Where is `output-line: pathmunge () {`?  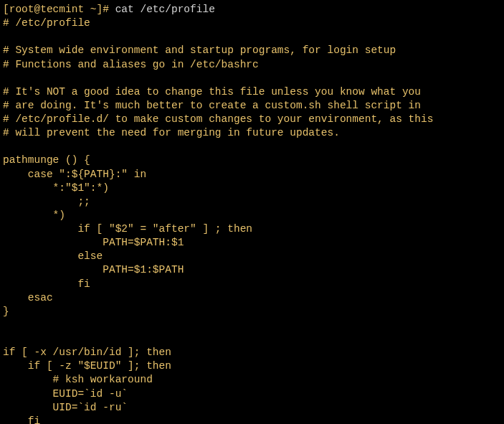
output-line: pathmunge () { is located at coordinates (47, 160).